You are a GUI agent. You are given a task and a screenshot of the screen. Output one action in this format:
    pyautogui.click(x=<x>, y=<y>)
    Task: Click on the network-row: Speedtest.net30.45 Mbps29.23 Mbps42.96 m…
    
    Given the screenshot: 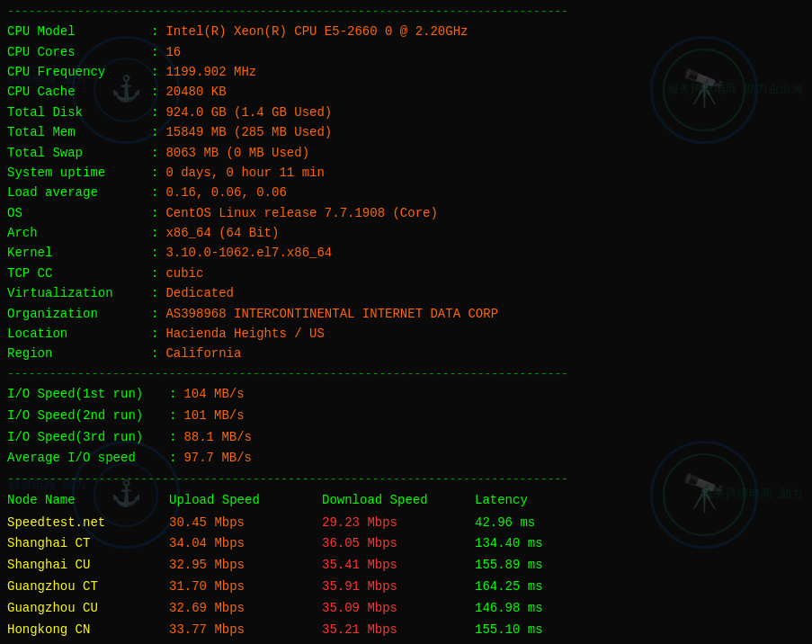 What is the action you would take?
    pyautogui.click(x=406, y=523)
    